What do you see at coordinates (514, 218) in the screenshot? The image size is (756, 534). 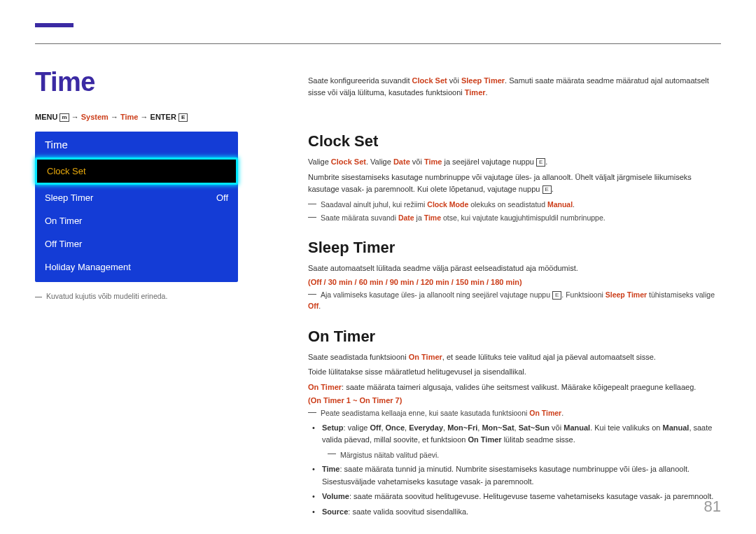 I see `clockset-note-2: Saate määrata suvandi Date ja Time otse,…` at bounding box center [514, 218].